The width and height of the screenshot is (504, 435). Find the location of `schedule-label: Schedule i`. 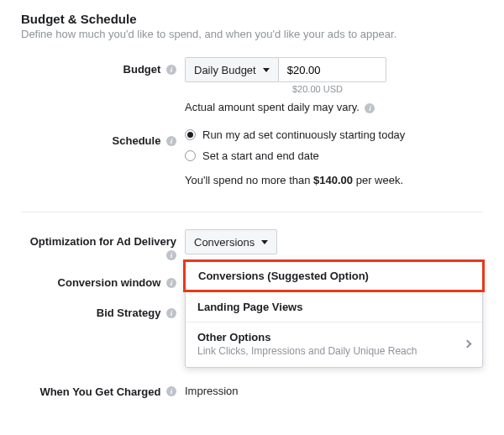

schedule-label: Schedule i is located at coordinates (102, 138).